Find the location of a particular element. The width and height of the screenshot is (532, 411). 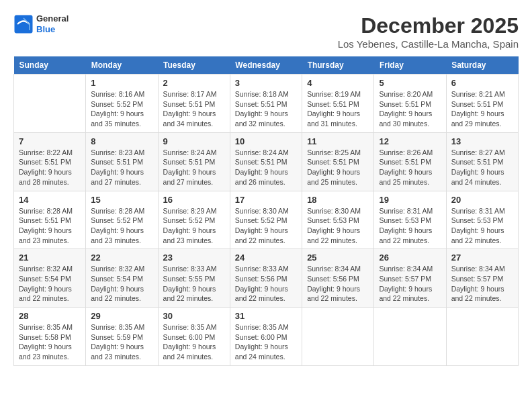

day-info: Sunrise: 8:20 AMSunset: 5:51 PMDaylight:… is located at coordinates (410, 109).